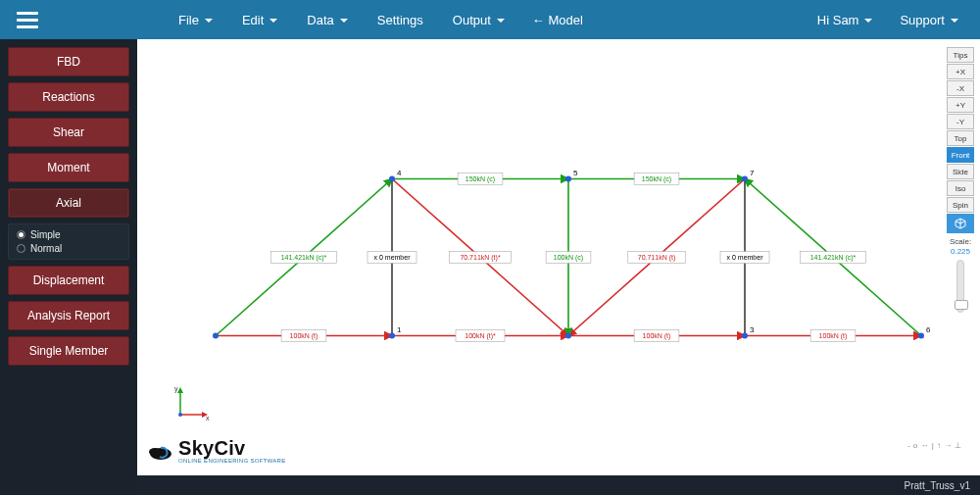 The image size is (980, 495). Describe the element at coordinates (753, 173) in the screenshot. I see `node-label: 7` at that location.